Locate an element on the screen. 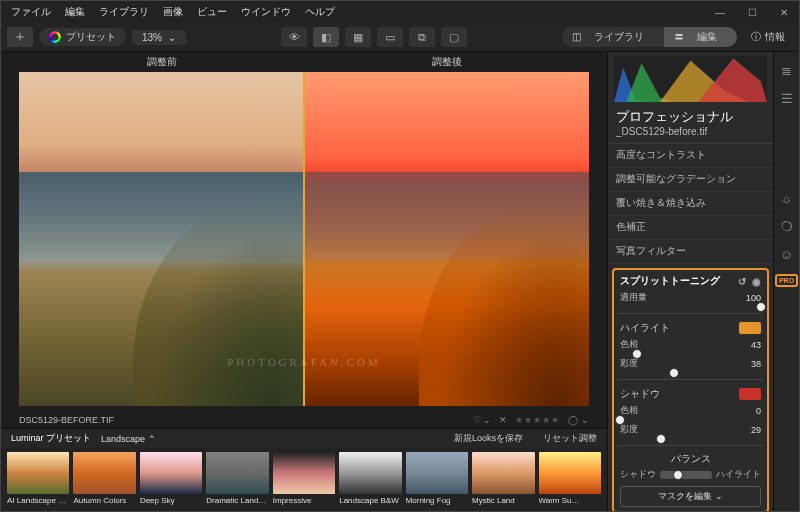 The image size is (800, 512). preset-thumb: Impressive is located at coordinates (304, 478).